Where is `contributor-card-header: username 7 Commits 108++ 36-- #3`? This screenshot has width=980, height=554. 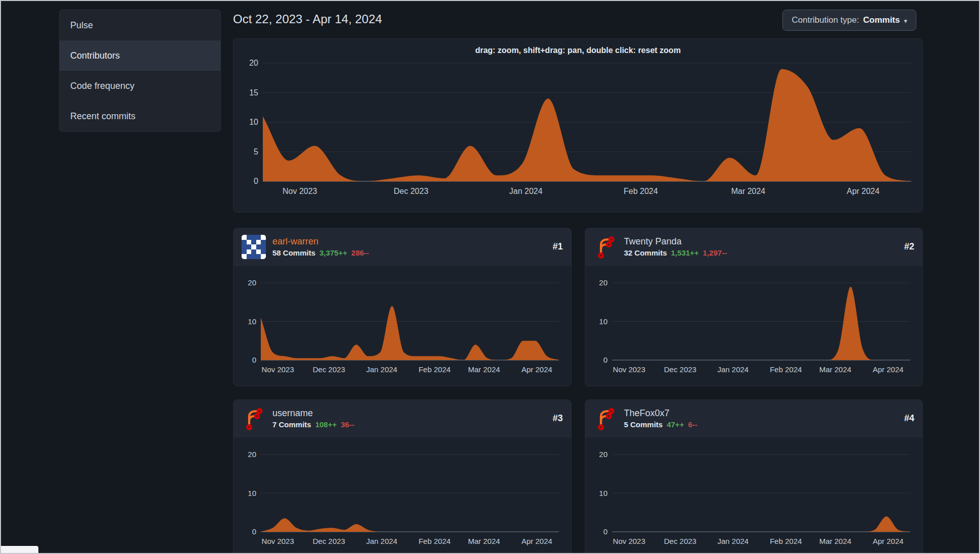
contributor-card-header: username 7 Commits 108++ 36-- #3 is located at coordinates (402, 419).